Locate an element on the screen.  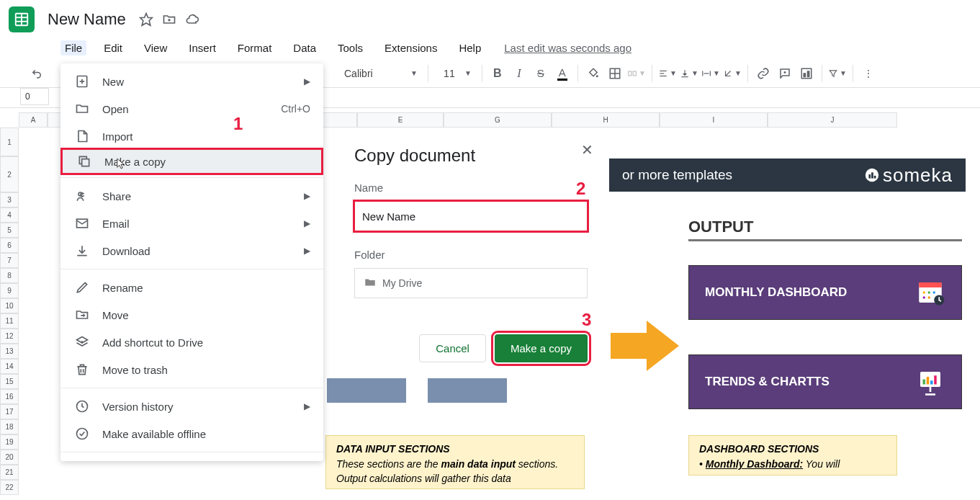
row-7: 7 is located at coordinates (9, 261).